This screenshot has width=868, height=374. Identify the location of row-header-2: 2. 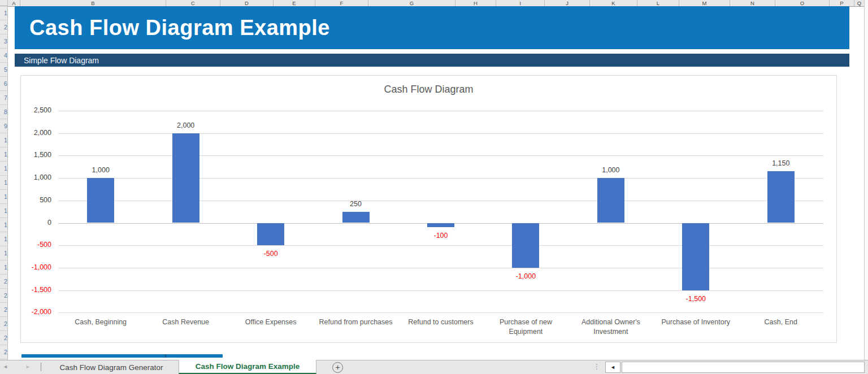
(4, 27).